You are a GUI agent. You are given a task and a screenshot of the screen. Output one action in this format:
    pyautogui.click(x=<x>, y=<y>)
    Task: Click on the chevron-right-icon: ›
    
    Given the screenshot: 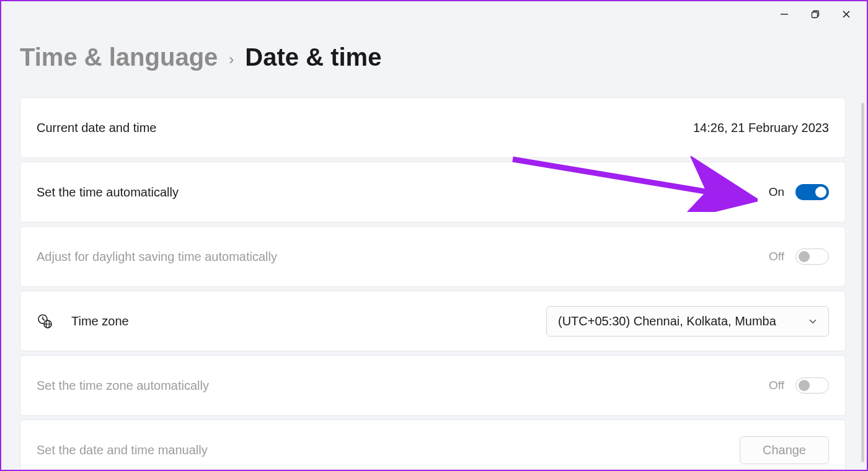 What is the action you would take?
    pyautogui.click(x=231, y=59)
    